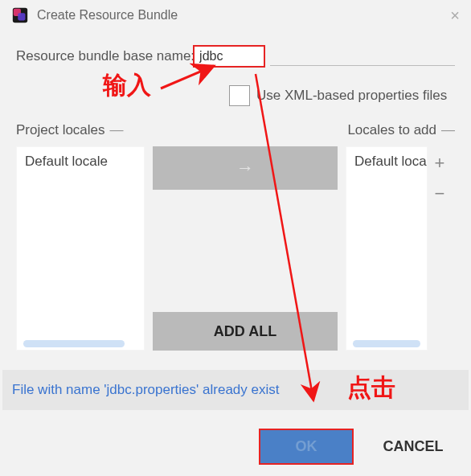 The image size is (471, 476). Describe the element at coordinates (236, 15) in the screenshot. I see `title-bar: Create Resource Bundle ×` at that location.